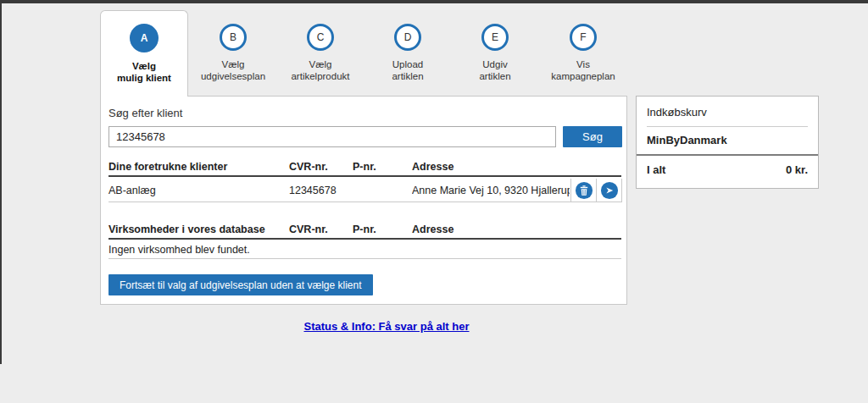  Describe the element at coordinates (583, 190) in the screenshot. I see `trash-icon` at that location.